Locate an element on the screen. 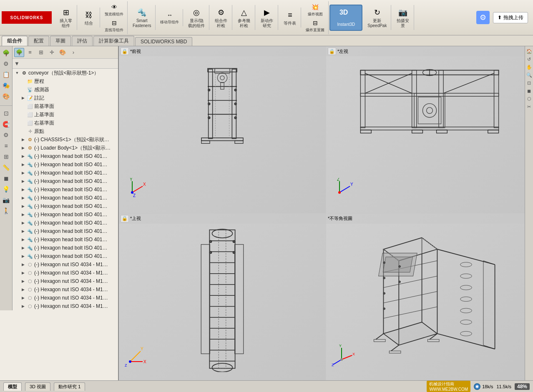 This screenshot has width=533, height=392. tab-cad-tools: 計算影像工具 is located at coordinates (114, 41).